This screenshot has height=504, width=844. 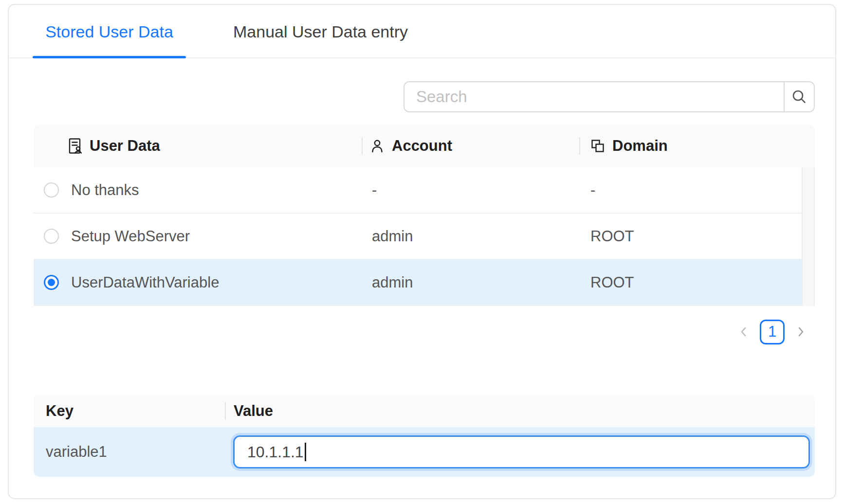 What do you see at coordinates (424, 191) in the screenshot?
I see `table-row: No thanks - -` at bounding box center [424, 191].